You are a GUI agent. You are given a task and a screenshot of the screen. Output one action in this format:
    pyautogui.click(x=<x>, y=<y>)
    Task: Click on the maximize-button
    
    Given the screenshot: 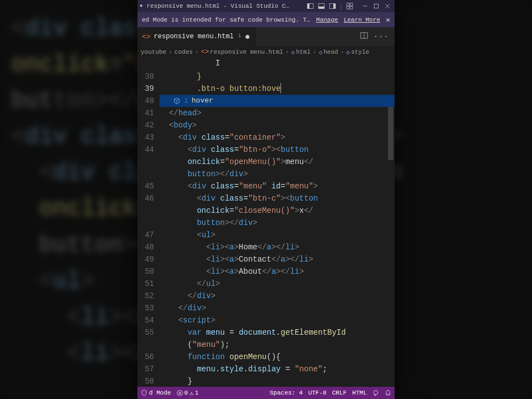 What is the action you would take?
    pyautogui.click(x=376, y=6)
    